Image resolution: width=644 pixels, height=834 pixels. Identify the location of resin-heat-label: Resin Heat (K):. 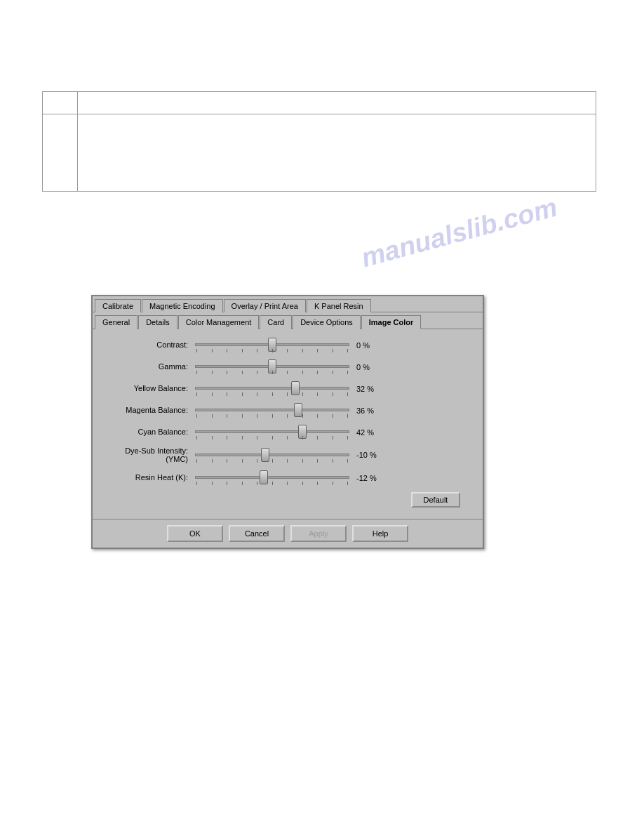
(149, 477).